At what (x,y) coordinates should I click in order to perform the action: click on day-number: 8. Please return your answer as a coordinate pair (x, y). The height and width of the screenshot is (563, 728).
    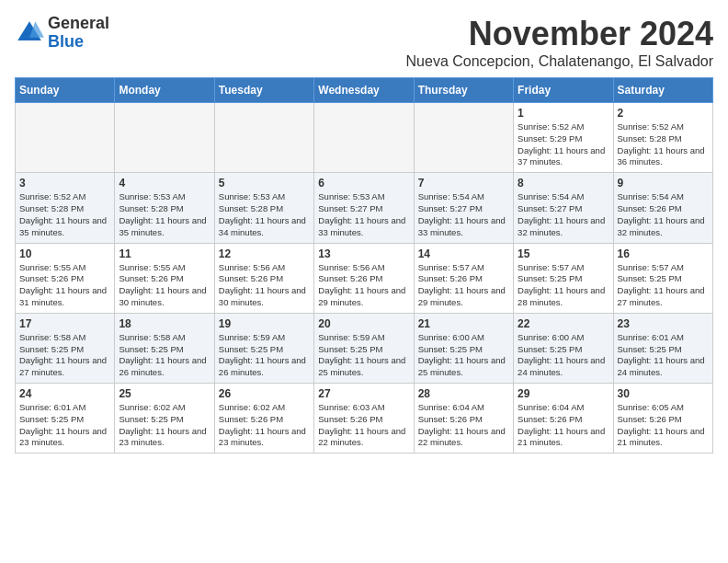
    Looking at the image, I should click on (563, 183).